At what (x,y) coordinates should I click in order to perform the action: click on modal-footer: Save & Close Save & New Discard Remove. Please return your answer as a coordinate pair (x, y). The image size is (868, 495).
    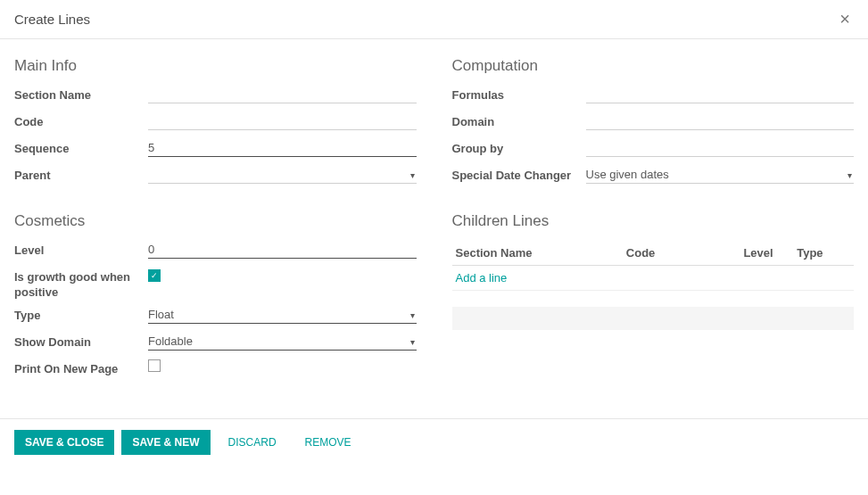
    Looking at the image, I should click on (434, 442).